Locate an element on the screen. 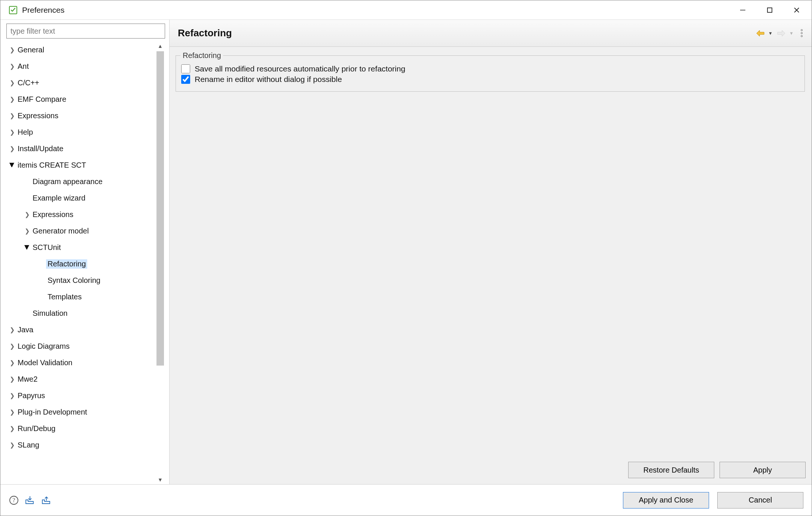 This screenshot has height=516, width=812. page-title: Refactoring is located at coordinates (205, 33).